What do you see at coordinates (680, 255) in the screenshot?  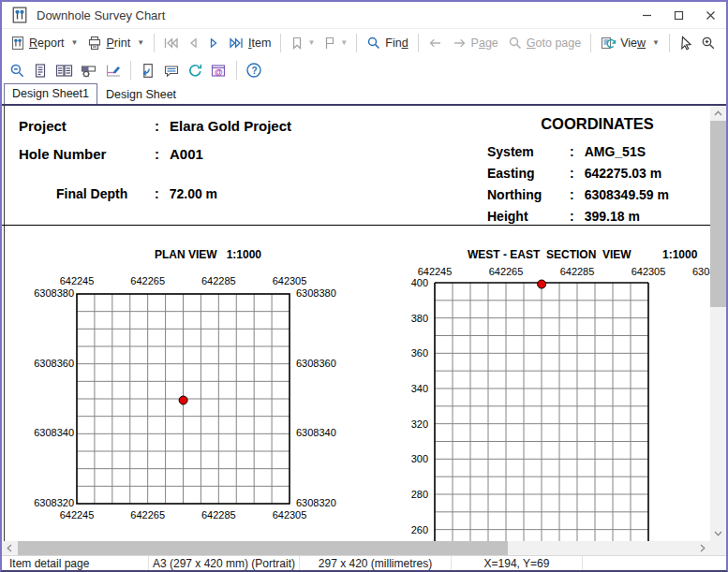 I see `section-view-scale: 1:1000` at bounding box center [680, 255].